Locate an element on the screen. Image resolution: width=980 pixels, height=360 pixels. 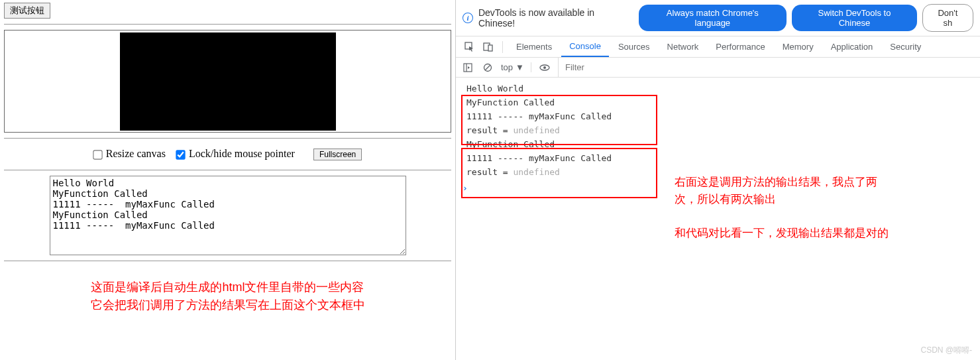
clear-console-icon is located at coordinates (488, 68).